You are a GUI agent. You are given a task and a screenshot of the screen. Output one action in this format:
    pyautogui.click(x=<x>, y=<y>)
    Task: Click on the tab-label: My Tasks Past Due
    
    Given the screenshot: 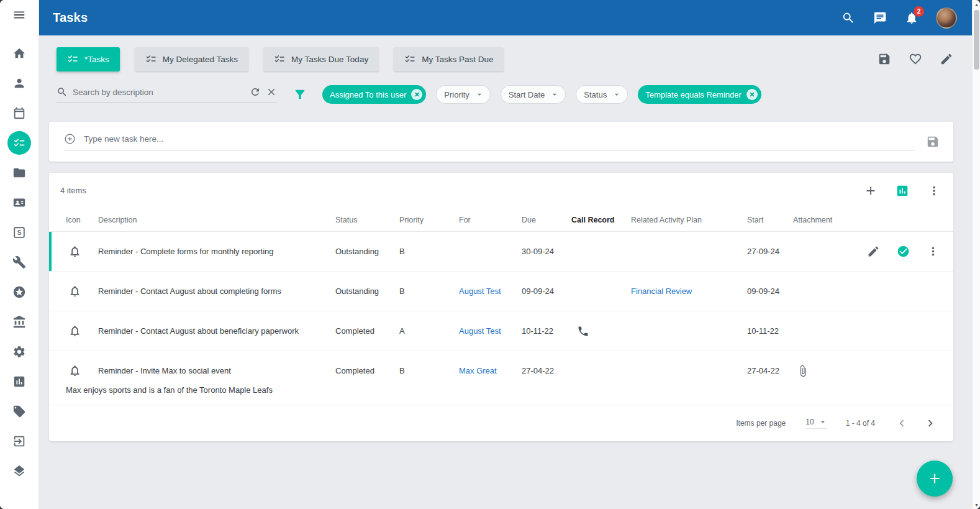 What is the action you would take?
    pyautogui.click(x=457, y=60)
    